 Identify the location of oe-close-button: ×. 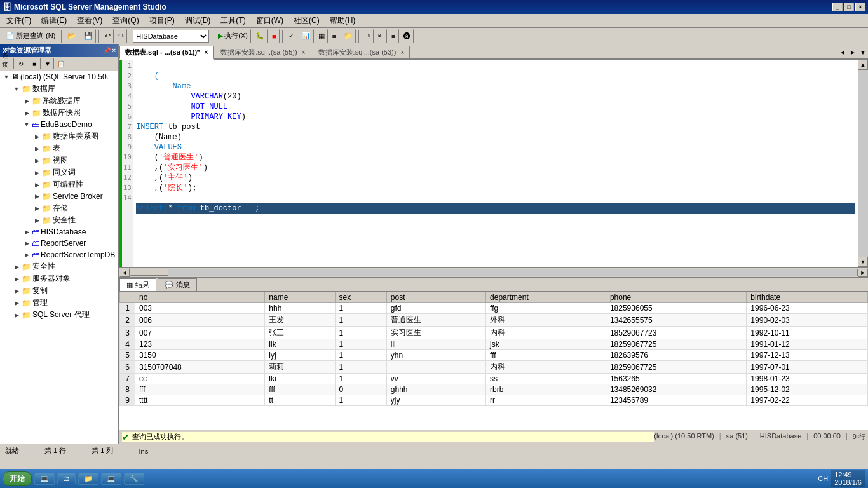
(114, 51).